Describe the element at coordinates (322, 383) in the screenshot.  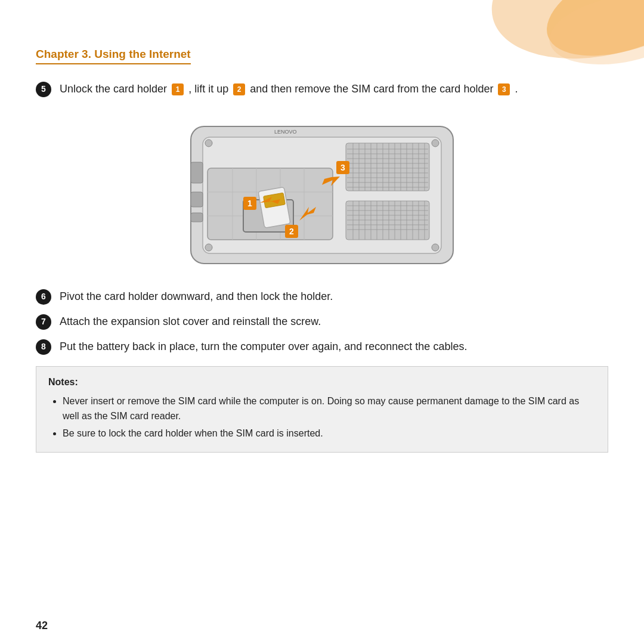
I see `notes-title: Notes:` at that location.